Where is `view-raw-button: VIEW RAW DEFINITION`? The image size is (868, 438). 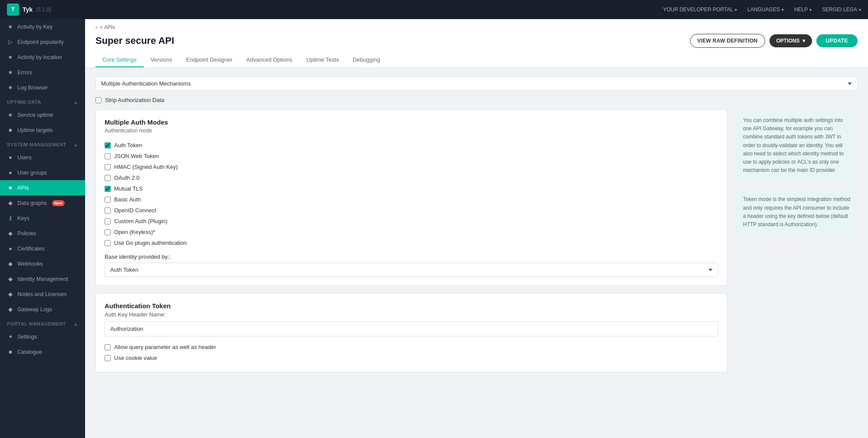
view-raw-button: VIEW RAW DEFINITION is located at coordinates (727, 41).